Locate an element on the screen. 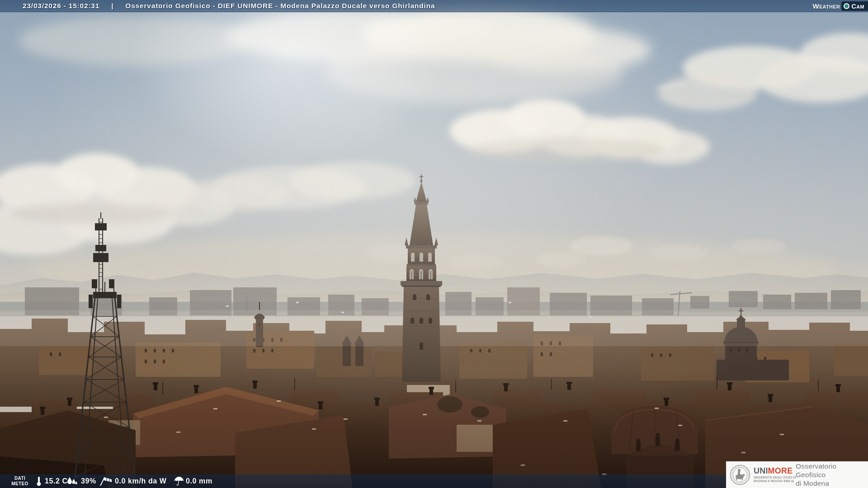 Image resolution: width=868 pixels, height=488 pixels. wind-value: 0.0 km/h da W is located at coordinates (141, 481).